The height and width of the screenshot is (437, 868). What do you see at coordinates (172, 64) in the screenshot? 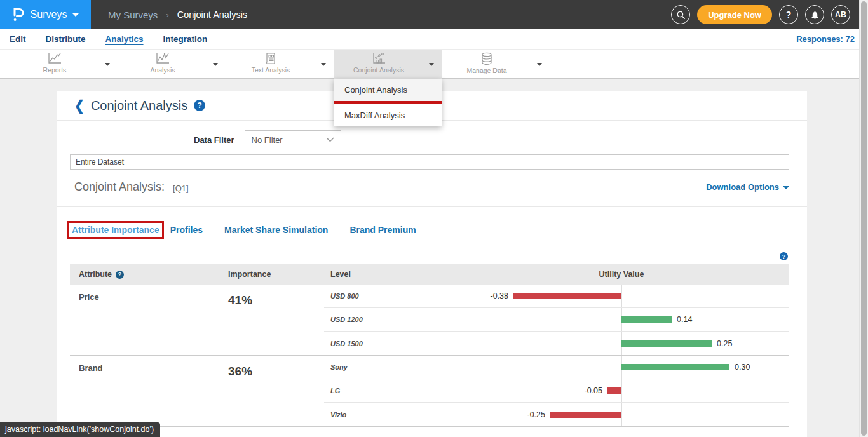
I see `toolbar-button-analysis: Analysis` at bounding box center [172, 64].